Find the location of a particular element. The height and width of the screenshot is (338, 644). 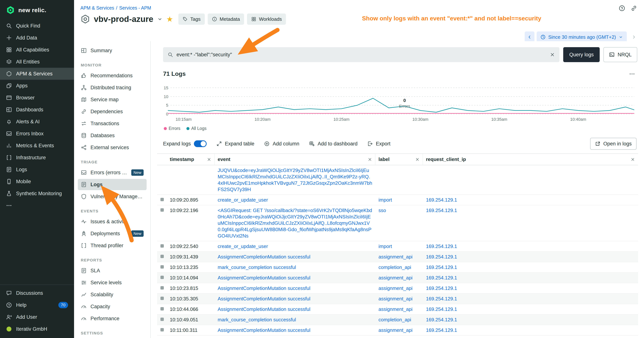

subnav-item-dependencies: Dependencies is located at coordinates (112, 112).